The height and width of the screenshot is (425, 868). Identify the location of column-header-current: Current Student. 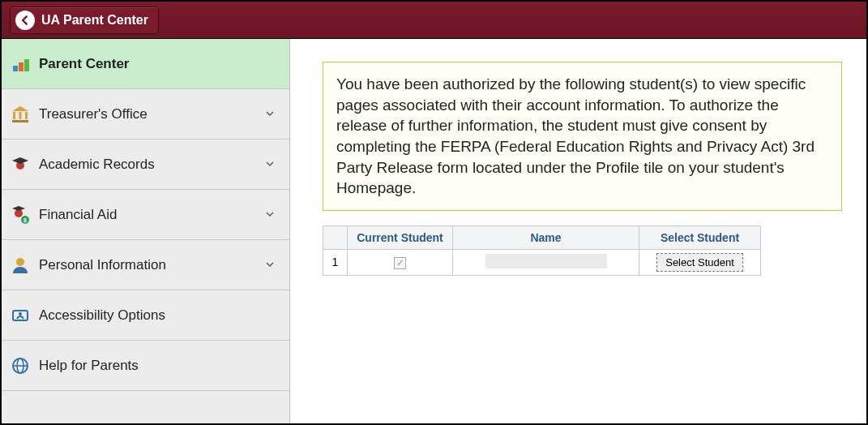
(400, 237).